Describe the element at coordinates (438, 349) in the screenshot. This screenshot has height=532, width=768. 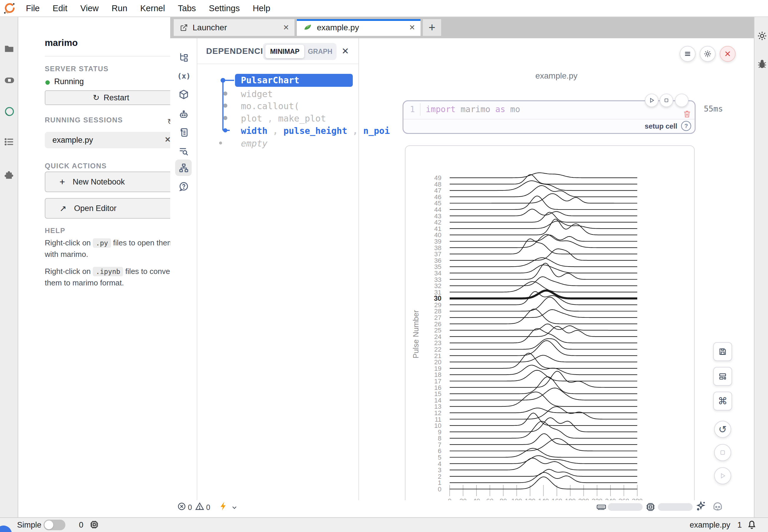
I see `svg-text: 22` at that location.